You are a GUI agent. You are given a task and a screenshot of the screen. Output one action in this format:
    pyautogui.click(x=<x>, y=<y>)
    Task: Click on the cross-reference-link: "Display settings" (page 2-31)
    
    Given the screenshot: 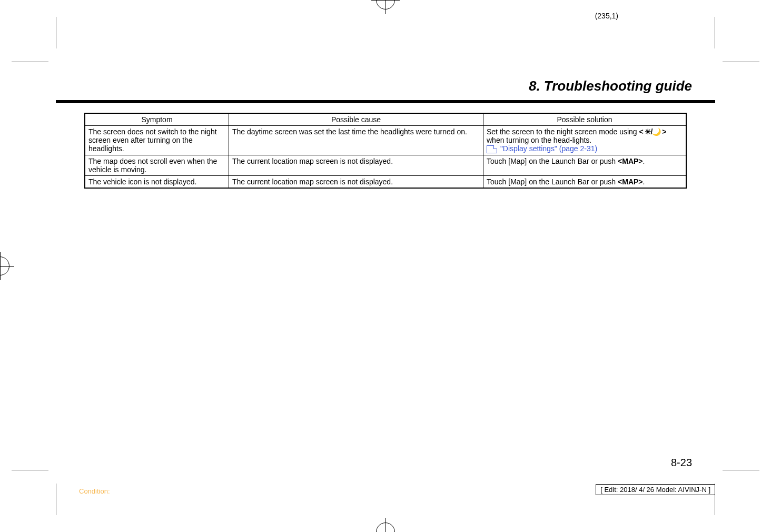 What is the action you would take?
    pyautogui.click(x=542, y=149)
    